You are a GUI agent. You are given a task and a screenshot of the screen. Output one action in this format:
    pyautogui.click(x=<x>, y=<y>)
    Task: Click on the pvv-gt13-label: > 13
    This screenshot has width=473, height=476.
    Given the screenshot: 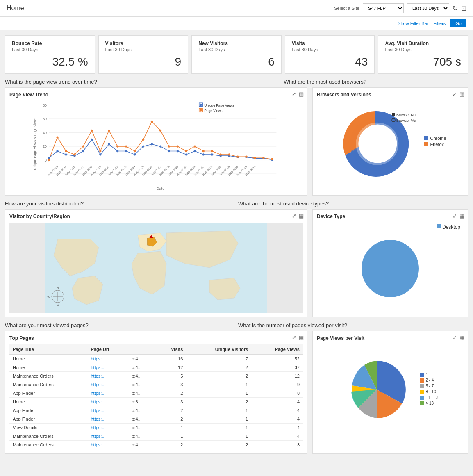 What is the action you would take?
    pyautogui.click(x=430, y=403)
    